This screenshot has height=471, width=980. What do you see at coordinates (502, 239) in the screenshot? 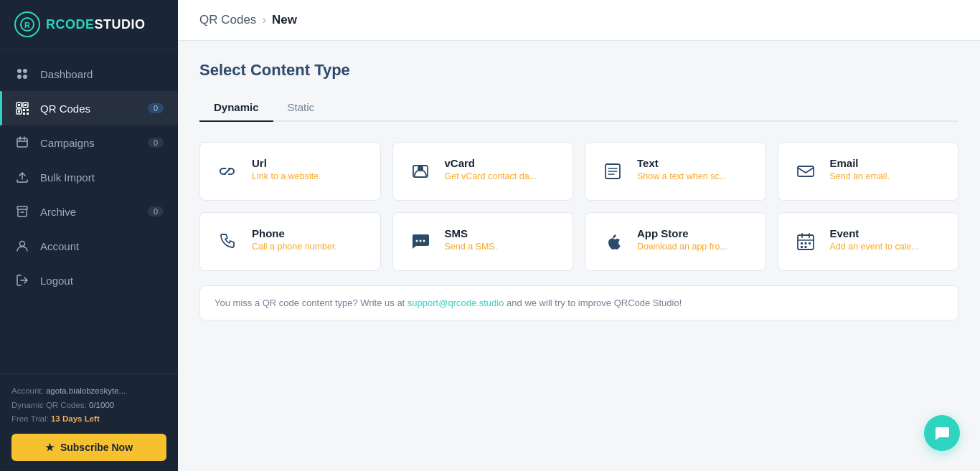
I see `card-sms-text: SMS Send a SMS.` at bounding box center [502, 239].